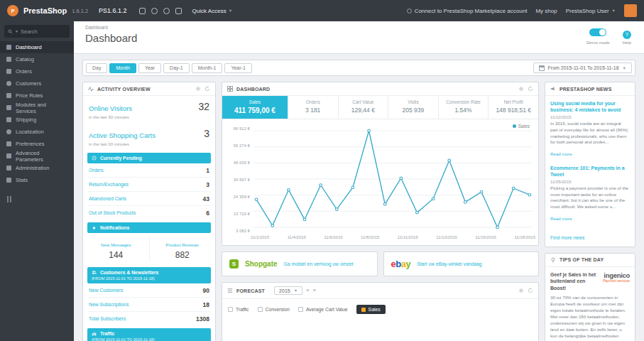 The width and height of the screenshot is (644, 341). What do you see at coordinates (122, 144) in the screenshot?
I see `active-carts-sub: in the last 30 minutes` at bounding box center [122, 144].